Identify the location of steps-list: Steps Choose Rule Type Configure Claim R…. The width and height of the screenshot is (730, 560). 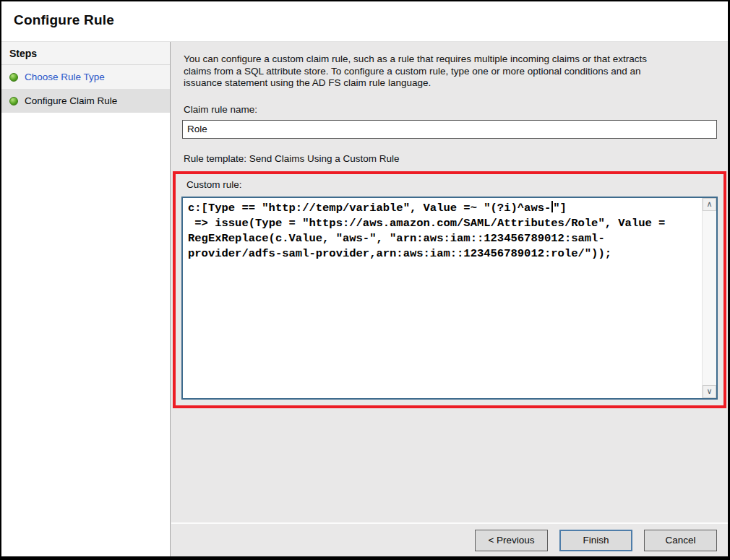
(85, 77).